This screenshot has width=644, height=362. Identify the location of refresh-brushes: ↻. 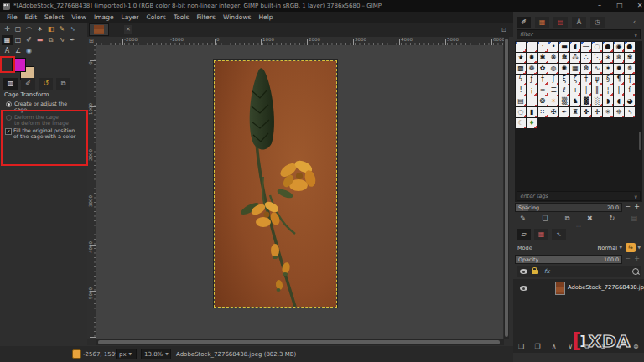
(612, 219).